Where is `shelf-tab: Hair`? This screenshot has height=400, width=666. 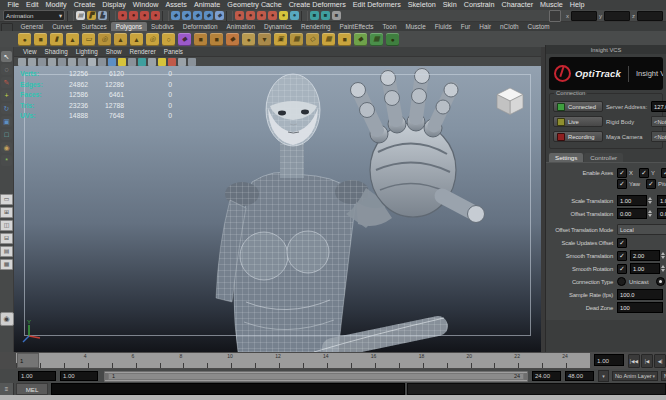 shelf-tab: Hair is located at coordinates (486, 26).